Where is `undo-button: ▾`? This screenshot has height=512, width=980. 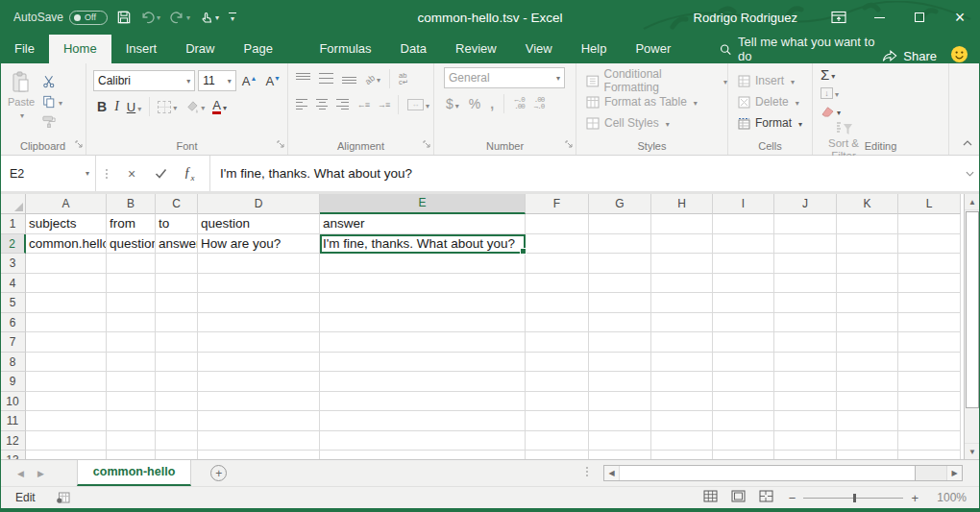 undo-button: ▾ is located at coordinates (150, 17).